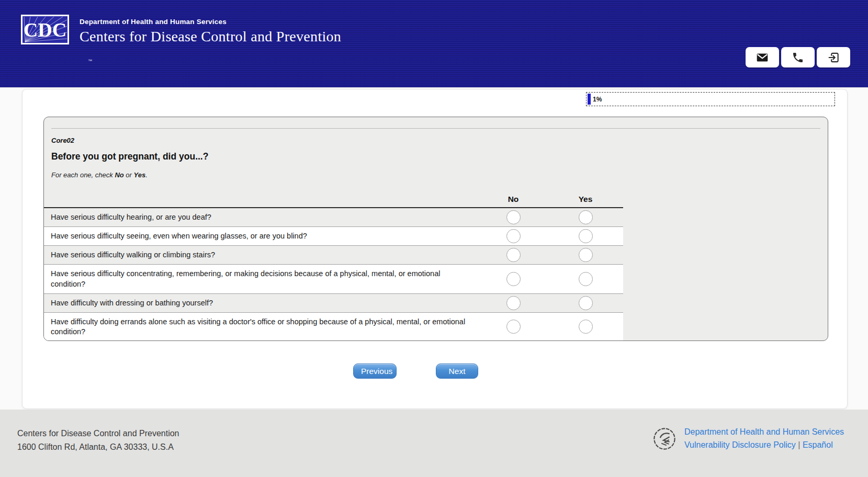 This screenshot has height=477, width=868. I want to click on table-row: Have serious difficulty seeing, even whe…, so click(334, 236).